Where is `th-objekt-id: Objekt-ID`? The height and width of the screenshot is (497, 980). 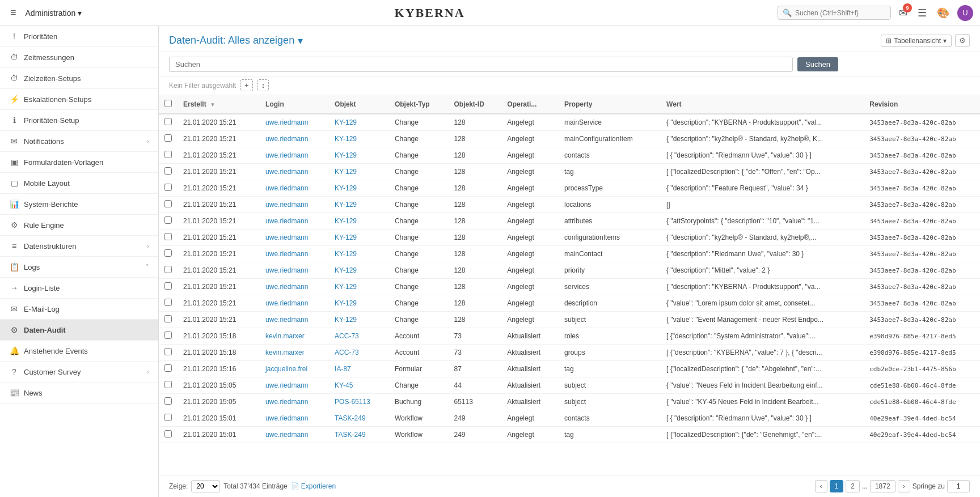
th-objekt-id: Objekt-ID is located at coordinates (475, 104).